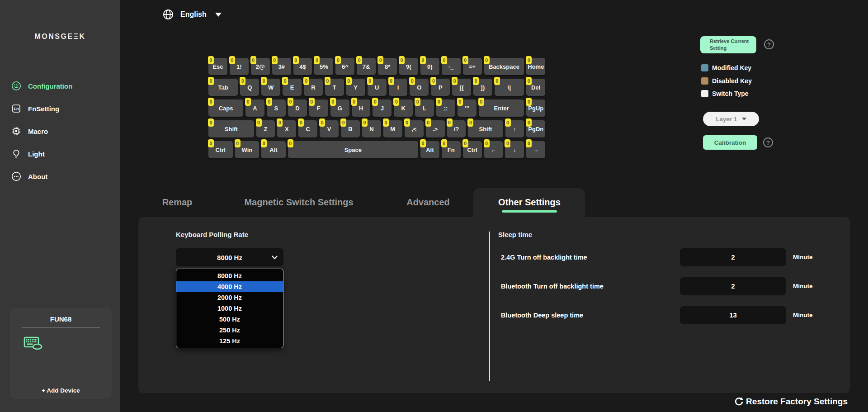 The width and height of the screenshot is (868, 412). Describe the element at coordinates (218, 66) in the screenshot. I see `key-esc: 0Esc` at that location.